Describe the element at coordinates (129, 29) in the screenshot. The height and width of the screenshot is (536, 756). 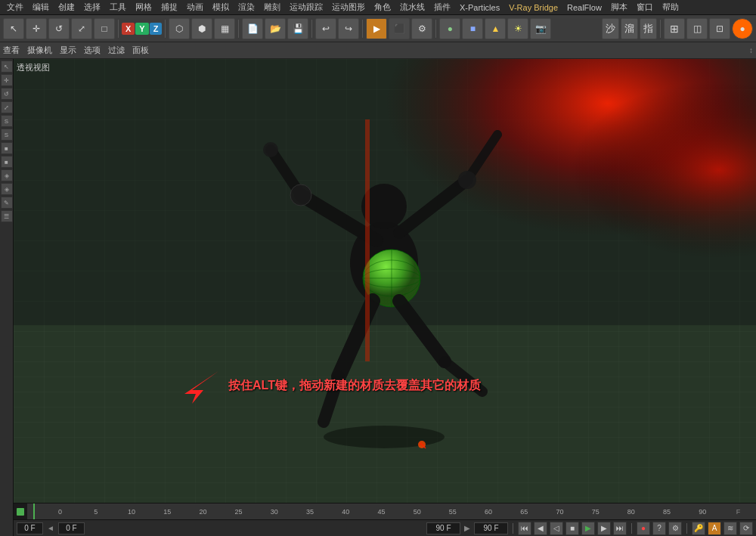
I see `x-axis-btn: X` at that location.